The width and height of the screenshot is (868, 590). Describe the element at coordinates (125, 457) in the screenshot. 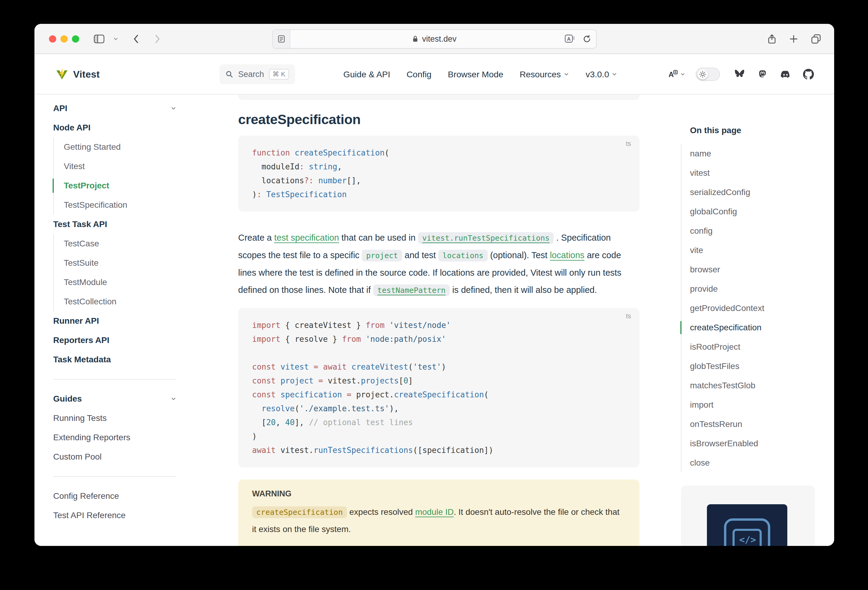

I see `sidebar-item-custom-pool: Custom Pool` at that location.